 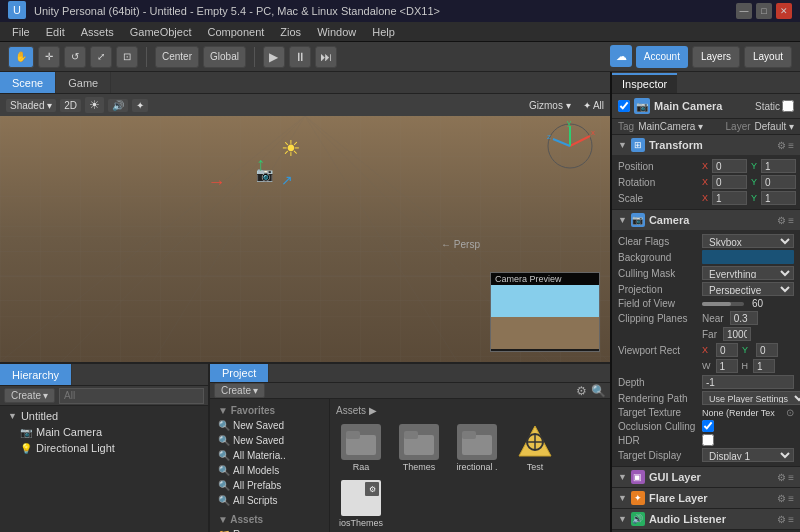 What do you see at coordinates (140, 106) in the screenshot?
I see `effects-toggle: ✦` at bounding box center [140, 106].